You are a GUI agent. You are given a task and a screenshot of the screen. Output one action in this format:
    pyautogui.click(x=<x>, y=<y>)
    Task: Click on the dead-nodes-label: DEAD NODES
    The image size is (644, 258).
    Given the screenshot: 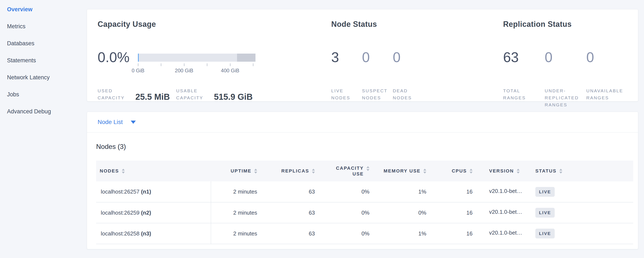 What is the action you would take?
    pyautogui.click(x=408, y=94)
    